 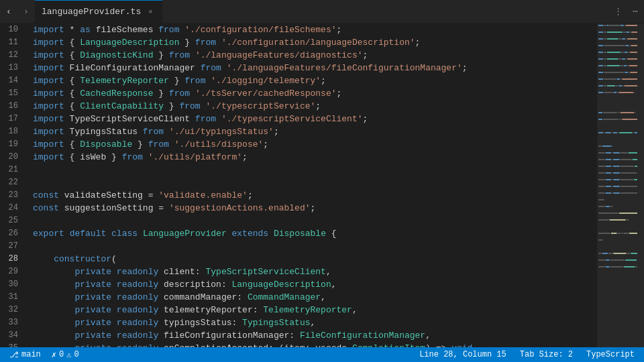 I want to click on tab-size-item: Tab Size: 2, so click(x=546, y=355).